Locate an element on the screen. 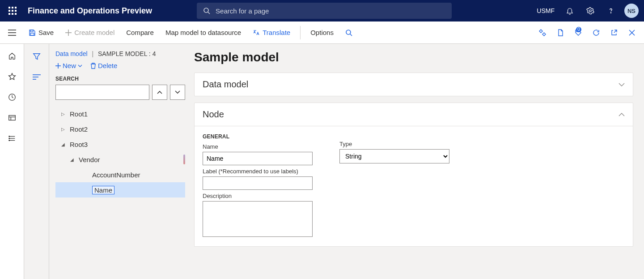 The width and height of the screenshot is (644, 279). command-bar: Save Create model Compare Map model to d… is located at coordinates (322, 33).